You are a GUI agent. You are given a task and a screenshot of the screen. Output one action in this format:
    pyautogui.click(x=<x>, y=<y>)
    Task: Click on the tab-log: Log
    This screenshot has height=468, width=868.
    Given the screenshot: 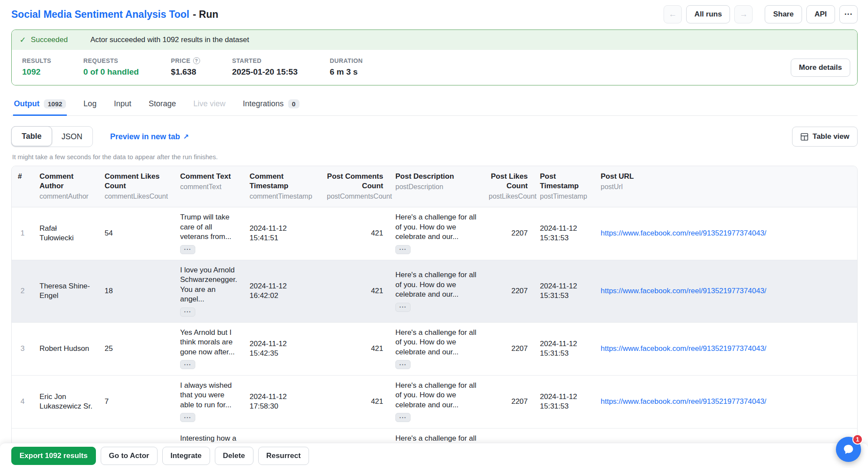 What is the action you would take?
    pyautogui.click(x=90, y=106)
    